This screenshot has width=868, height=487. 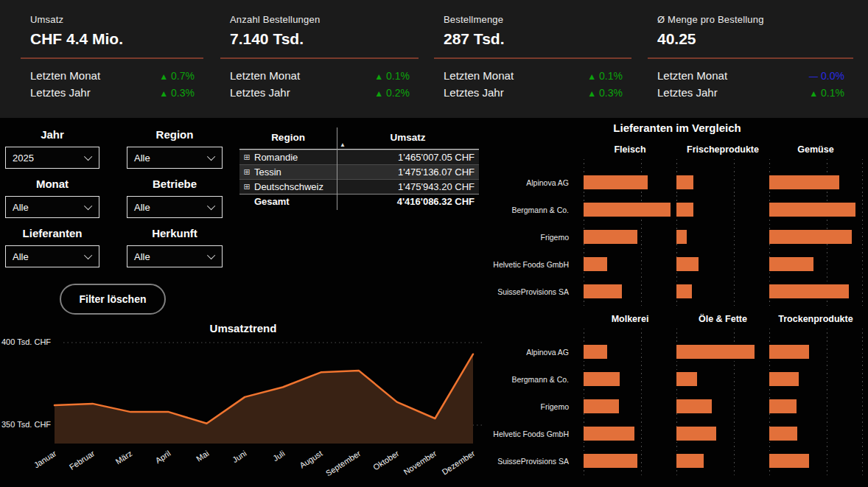 I want to click on region-select: Alle, so click(x=175, y=158).